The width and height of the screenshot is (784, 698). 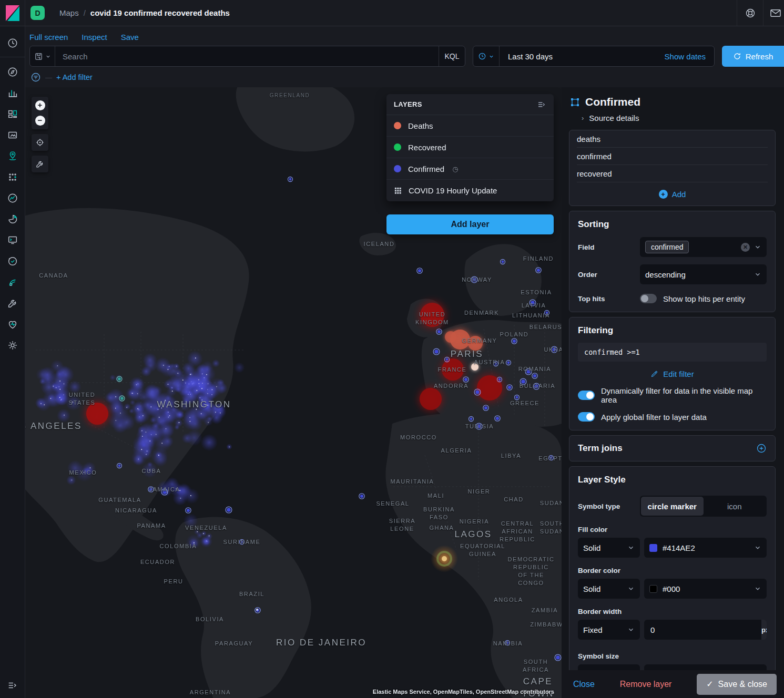 I want to click on fill-color-mode-select: Solid, so click(x=609, y=548).